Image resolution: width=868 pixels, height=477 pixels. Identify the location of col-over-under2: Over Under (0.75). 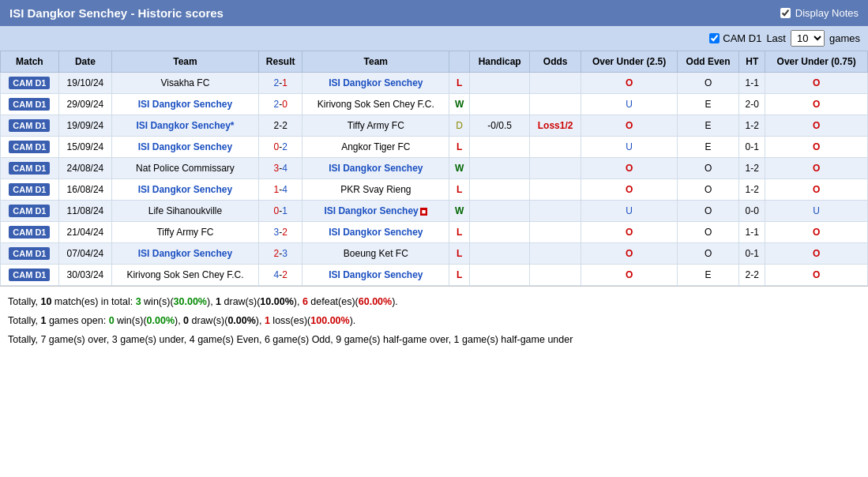
(817, 62).